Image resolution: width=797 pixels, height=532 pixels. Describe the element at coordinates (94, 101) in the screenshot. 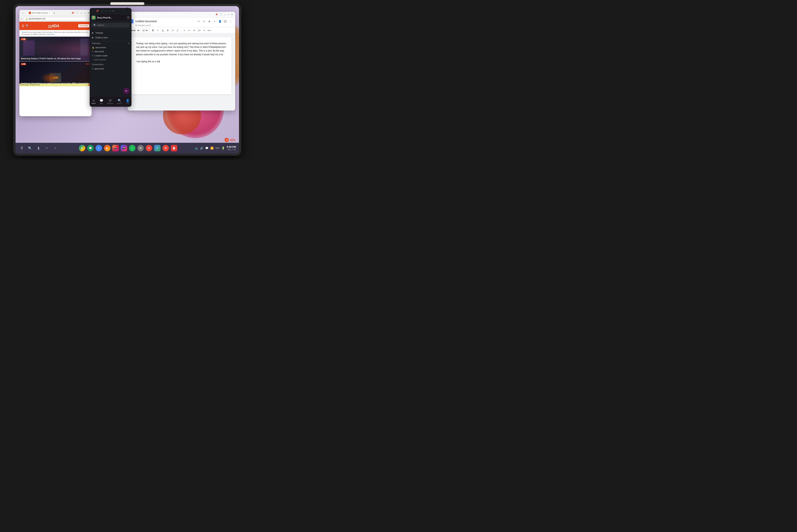

I see `slack-nav-home: ⌂ Home` at that location.